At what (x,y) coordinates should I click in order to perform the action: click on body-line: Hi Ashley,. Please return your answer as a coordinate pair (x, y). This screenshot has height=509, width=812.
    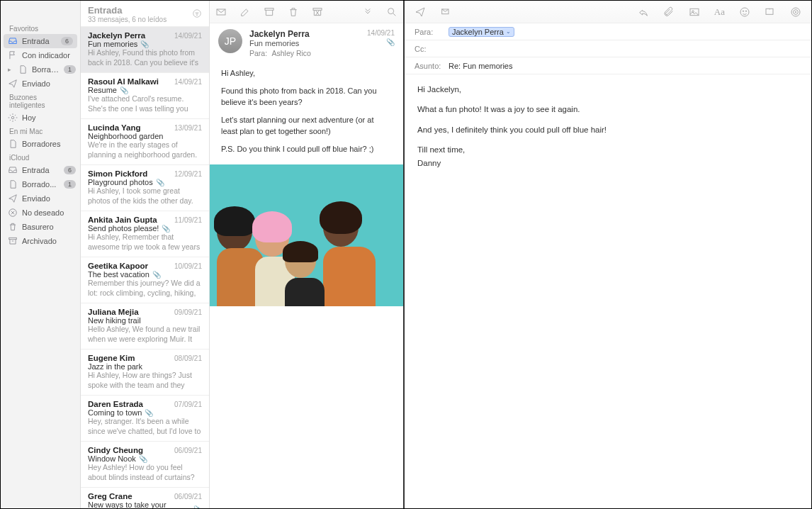
    Looking at the image, I should click on (306, 74).